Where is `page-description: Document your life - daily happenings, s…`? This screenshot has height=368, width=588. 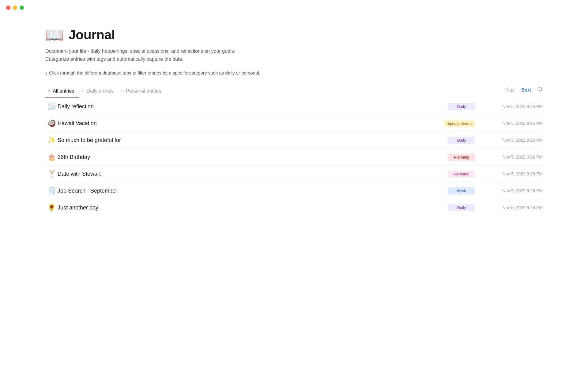 page-description: Document your life - daily happenings, s… is located at coordinates (294, 55).